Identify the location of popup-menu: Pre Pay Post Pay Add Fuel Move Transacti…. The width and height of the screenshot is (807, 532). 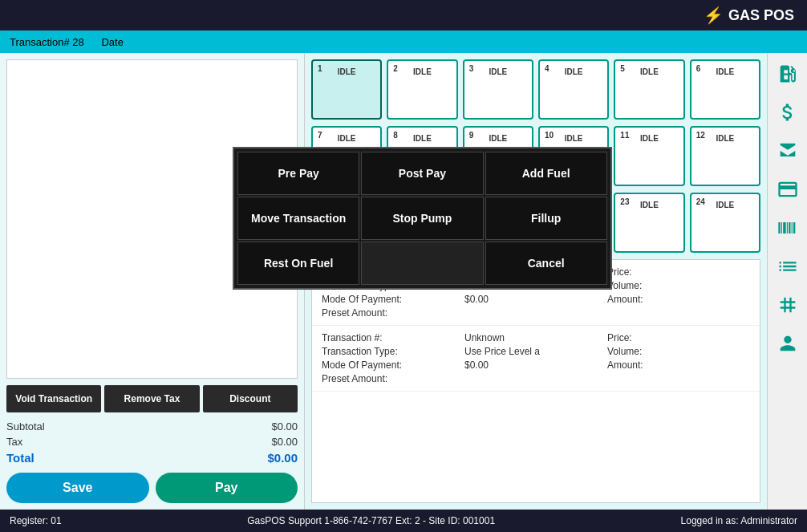
(422, 218).